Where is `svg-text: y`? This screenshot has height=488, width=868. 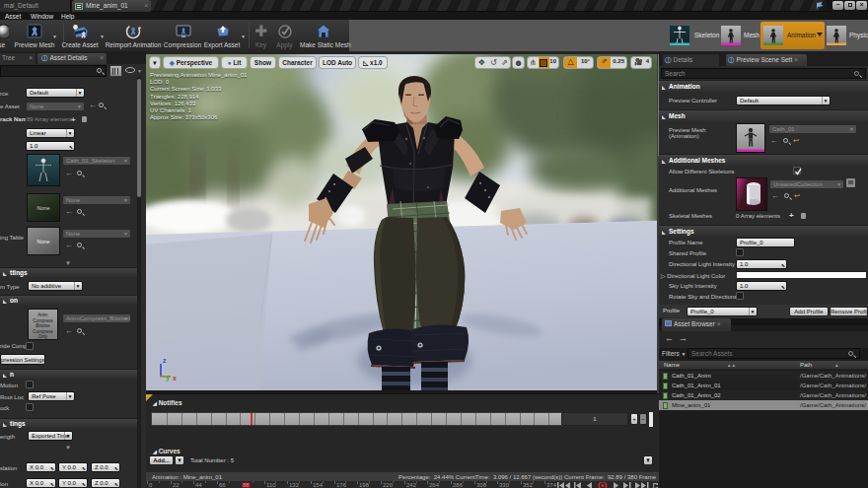
svg-text: y is located at coordinates (168, 378).